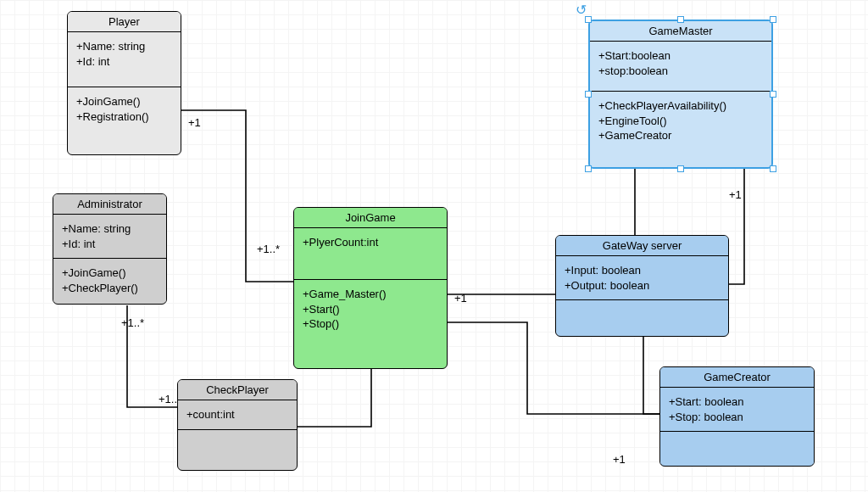 This screenshot has height=492, width=868. What do you see at coordinates (237, 390) in the screenshot?
I see `class-check-title: CheckPlayer` at bounding box center [237, 390].